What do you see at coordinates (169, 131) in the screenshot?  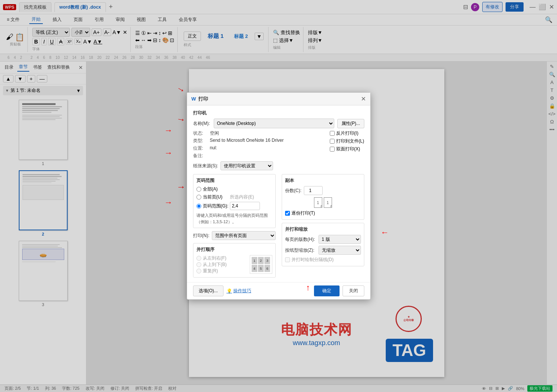 I see `dialog-arrow-1: →` at bounding box center [169, 131].